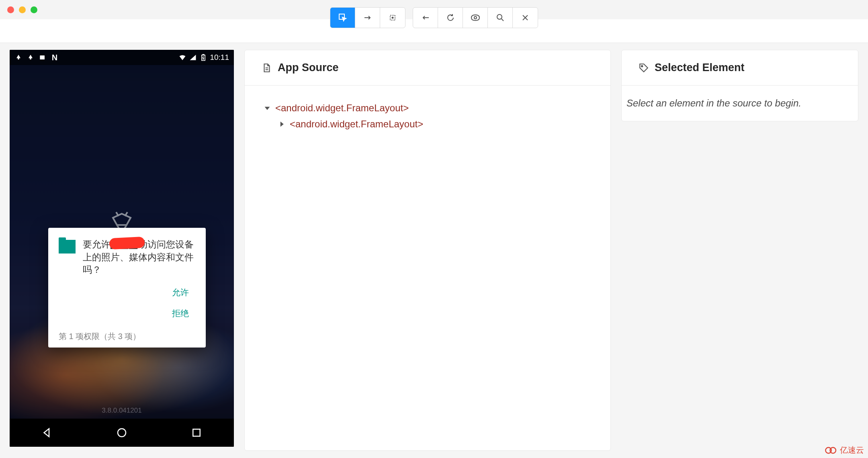 This screenshot has height=458, width=868. What do you see at coordinates (393, 18) in the screenshot?
I see `tap-coordinates-button` at bounding box center [393, 18].